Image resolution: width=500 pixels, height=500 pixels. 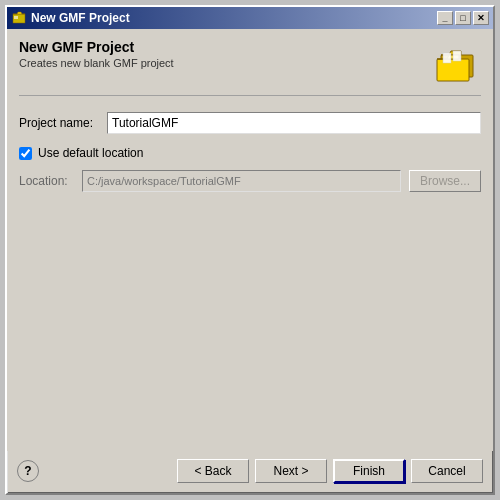 What do you see at coordinates (250, 181) in the screenshot?
I see `location-row: Location: Browse...` at bounding box center [250, 181].